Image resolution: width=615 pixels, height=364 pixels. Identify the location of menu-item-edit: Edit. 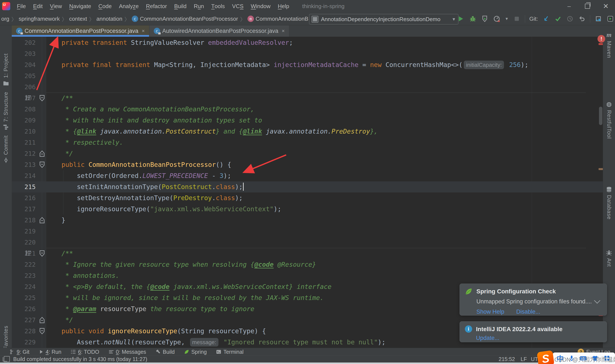
(38, 6).